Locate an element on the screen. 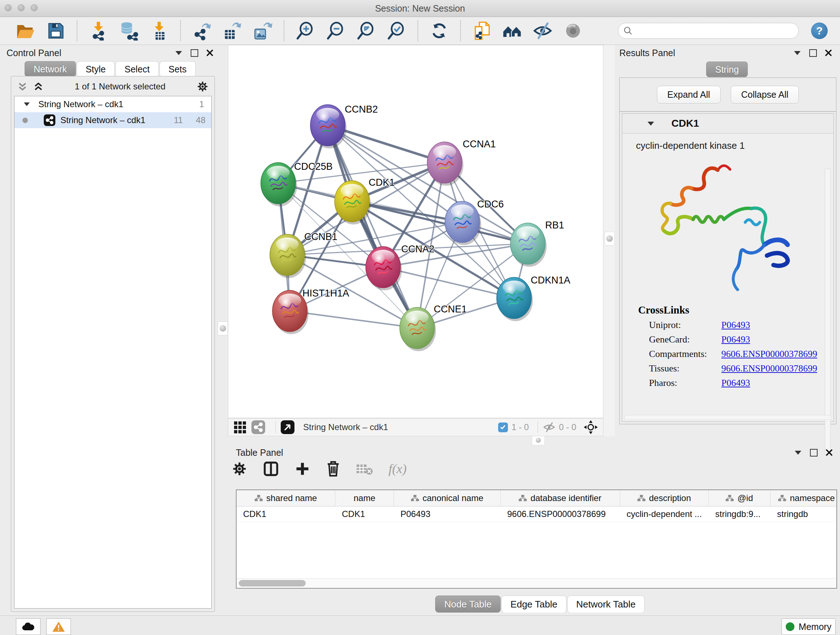 Image resolution: width=840 pixels, height=635 pixels. tree-row-collection: String Network – cdk11 is located at coordinates (113, 104).